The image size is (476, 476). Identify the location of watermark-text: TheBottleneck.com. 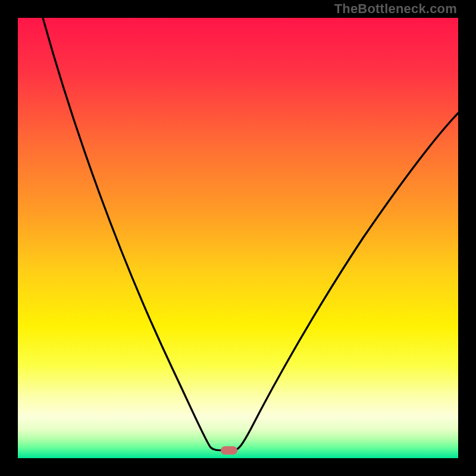
(396, 9).